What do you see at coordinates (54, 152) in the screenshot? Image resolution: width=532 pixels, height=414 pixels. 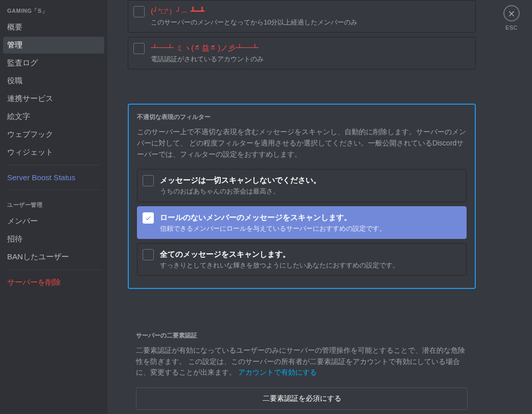 I see `sidebar-item-widget: ウィジェット` at bounding box center [54, 152].